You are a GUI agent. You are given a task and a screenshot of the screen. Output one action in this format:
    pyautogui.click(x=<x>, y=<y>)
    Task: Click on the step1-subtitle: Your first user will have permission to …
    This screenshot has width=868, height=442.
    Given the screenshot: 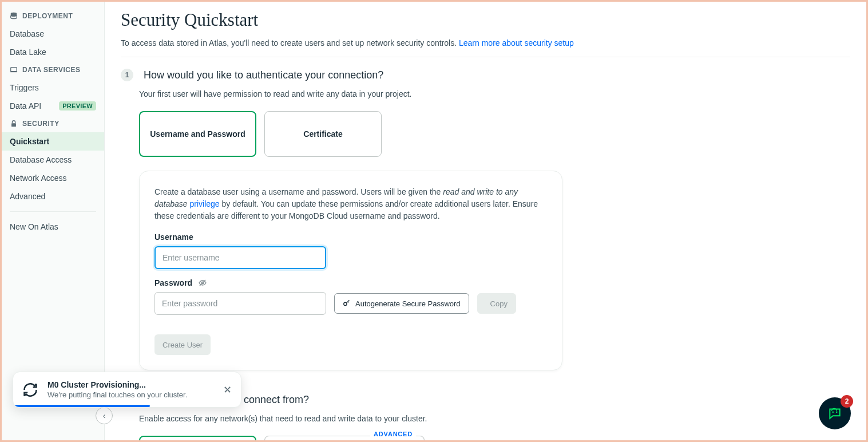 What is the action you would take?
    pyautogui.click(x=494, y=94)
    